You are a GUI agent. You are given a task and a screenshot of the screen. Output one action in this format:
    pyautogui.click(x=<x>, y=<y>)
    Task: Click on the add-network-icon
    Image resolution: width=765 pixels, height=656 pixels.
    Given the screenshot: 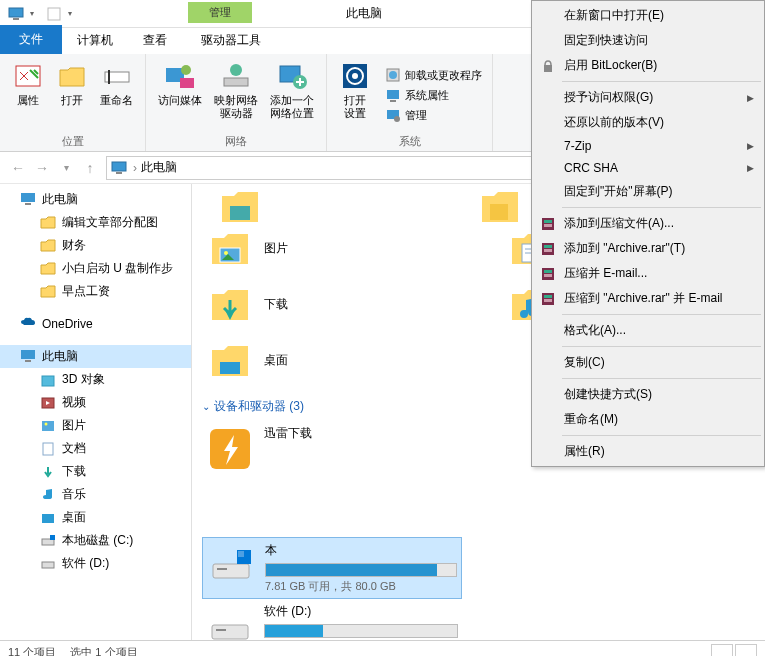 What is the action you would take?
    pyautogui.click(x=292, y=76)
    